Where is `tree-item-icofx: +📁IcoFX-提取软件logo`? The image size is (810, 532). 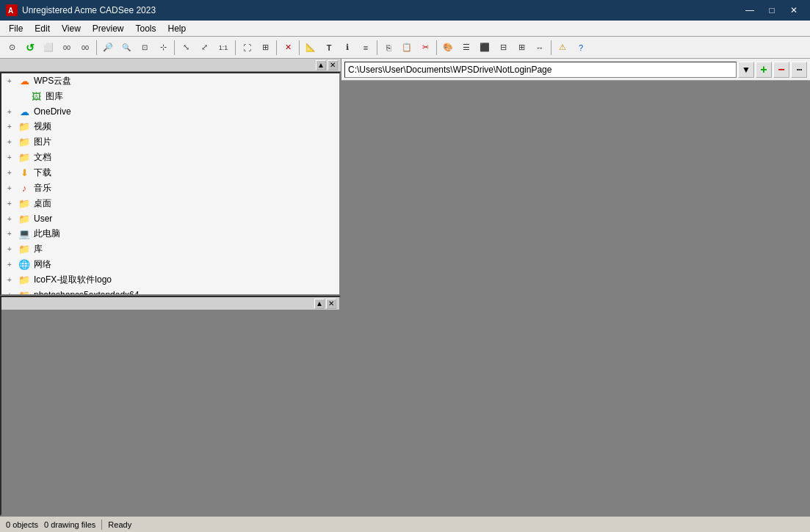 tree-item-icofx: +📁IcoFX-提取软件logo is located at coordinates (170, 280).